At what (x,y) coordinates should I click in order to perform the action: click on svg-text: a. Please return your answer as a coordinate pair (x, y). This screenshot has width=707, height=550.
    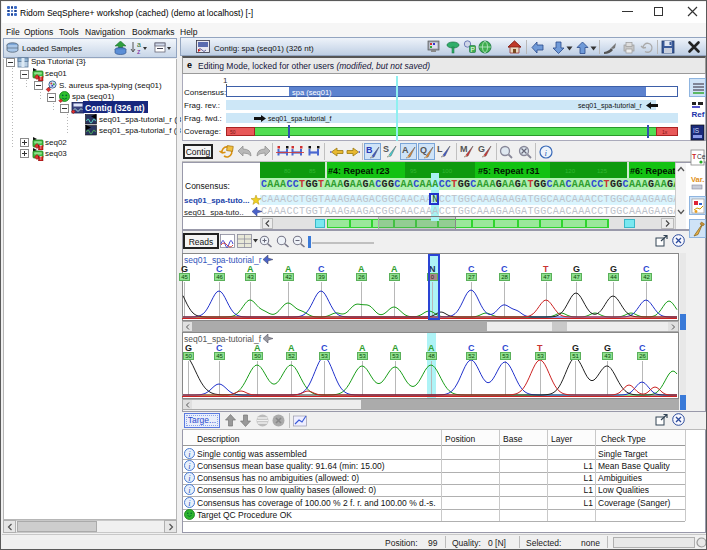
    Looking at the image, I should click on (139, 44).